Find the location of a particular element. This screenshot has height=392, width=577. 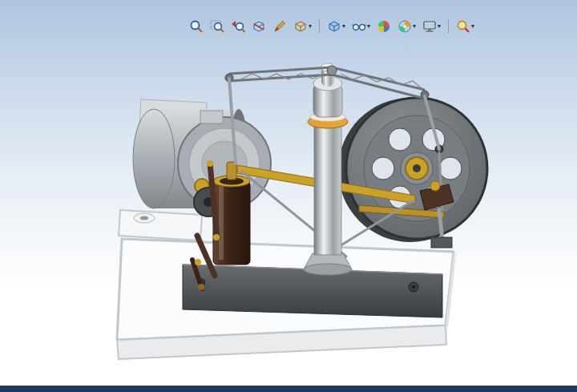

color-ball-icon is located at coordinates (384, 26).